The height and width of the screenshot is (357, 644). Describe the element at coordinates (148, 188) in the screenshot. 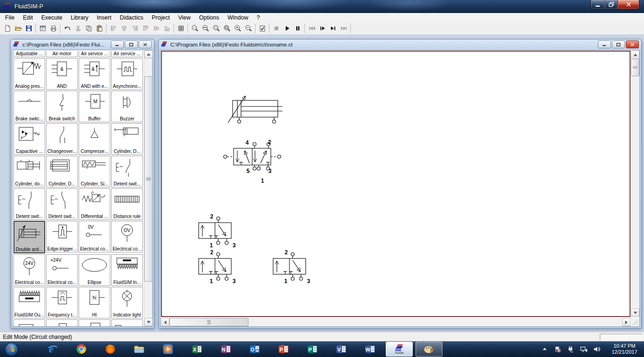

I see `library-scrollbar` at that location.